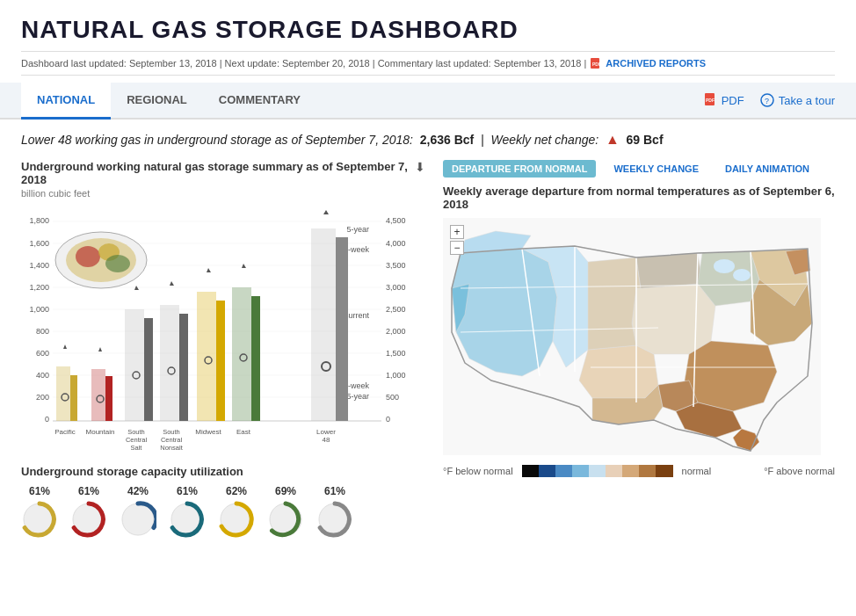 Image resolution: width=856 pixels, height=616 pixels. What do you see at coordinates (42, 331) in the screenshot?
I see `svg-text: 800` at bounding box center [42, 331].